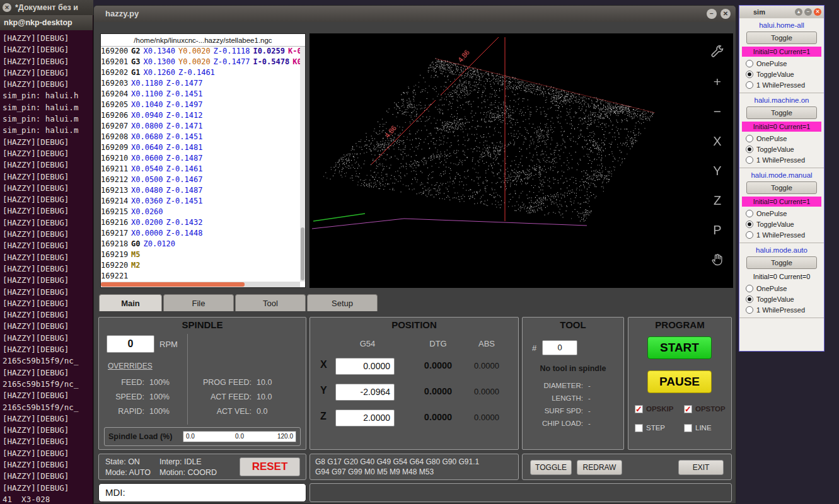 This screenshot has height=504, width=839. What do you see at coordinates (365, 367) in the screenshot?
I see `x-g54-entry: 0.0000` at bounding box center [365, 367].